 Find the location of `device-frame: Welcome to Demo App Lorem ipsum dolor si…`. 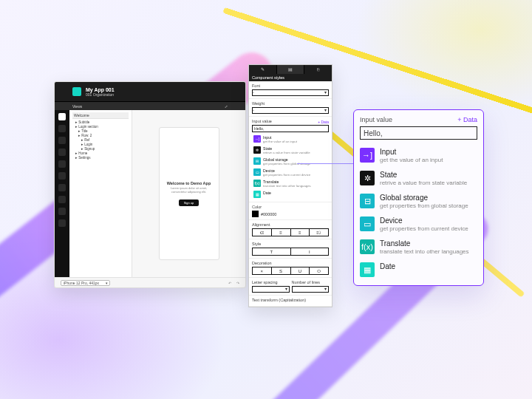

device-frame: Welcome to Demo App Lorem ipsum dolor si… is located at coordinates (189, 194).